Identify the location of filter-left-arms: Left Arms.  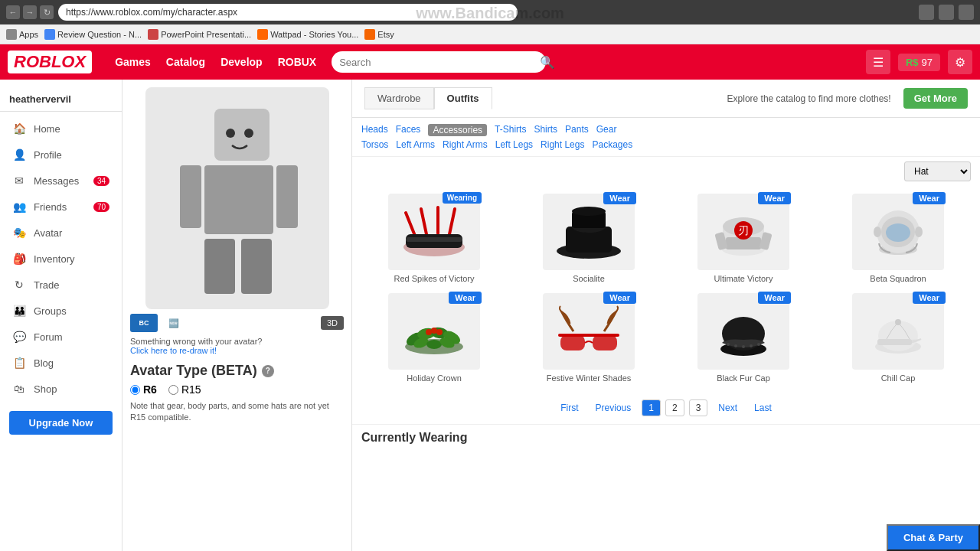
(415, 145).